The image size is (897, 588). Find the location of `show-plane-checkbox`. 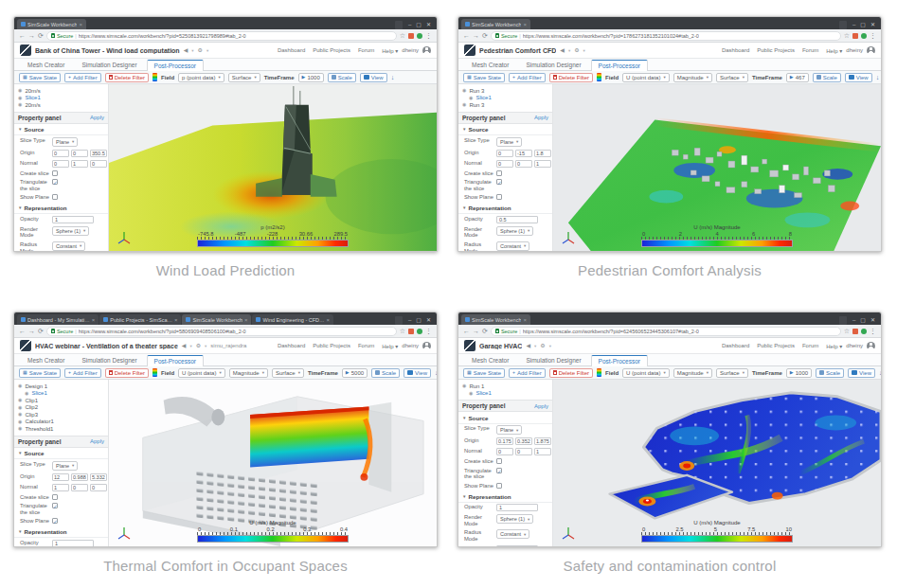

show-plane-checkbox is located at coordinates (55, 197).